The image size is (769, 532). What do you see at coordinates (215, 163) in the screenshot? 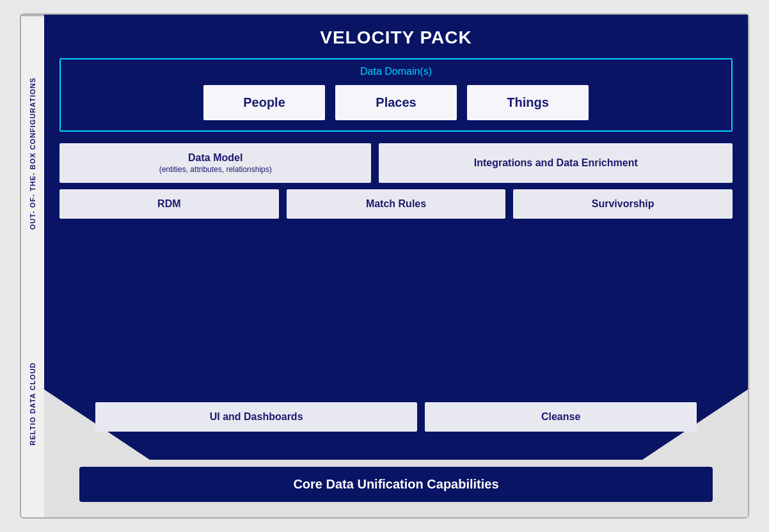
I see `box-data-model: Data Model (entities, attributes, relati…` at bounding box center [215, 163].